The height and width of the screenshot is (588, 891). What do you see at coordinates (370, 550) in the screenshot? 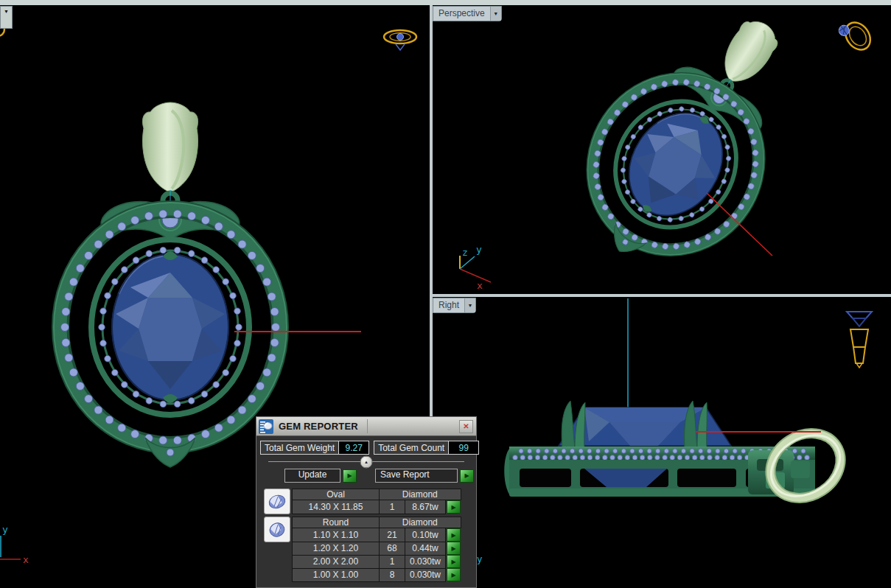
I see `round-gem-block: Round Diamond 1.10 X 1.10 21 0.10tw ▶ 1.…` at bounding box center [370, 550].